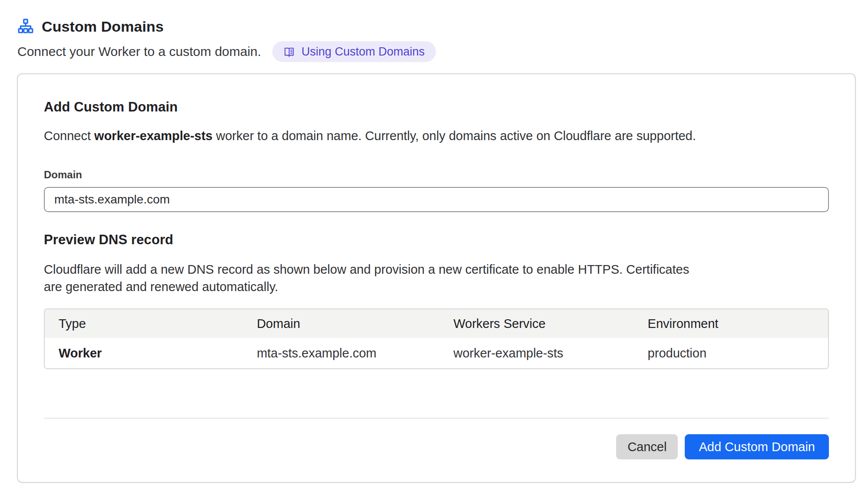 This screenshot has width=868, height=498. I want to click on cell-workers-service: worker-example-sts, so click(537, 353).